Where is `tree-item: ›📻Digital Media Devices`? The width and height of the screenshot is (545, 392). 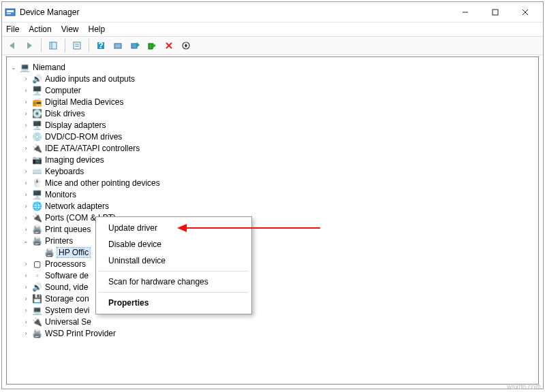
tree-item: ›📻Digital Media Devices is located at coordinates (279, 102).